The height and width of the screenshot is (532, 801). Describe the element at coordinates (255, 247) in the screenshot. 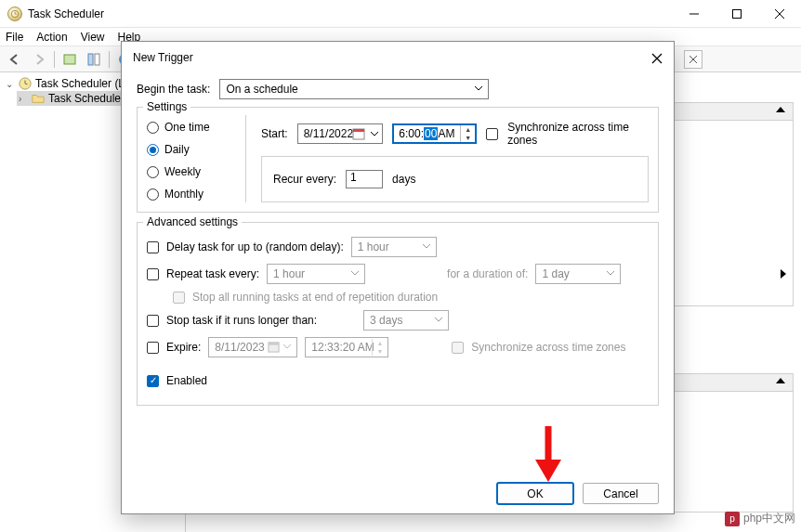

I see `delay-label: Delay task for up to (random delay):` at that location.